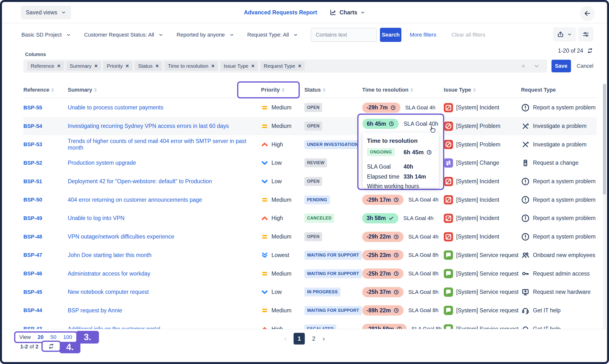 This screenshot has height=364, width=609. Describe the element at coordinates (310, 324) in the screenshot. I see `table-row: BSP-43 Additional info on the customer p…` at that location.